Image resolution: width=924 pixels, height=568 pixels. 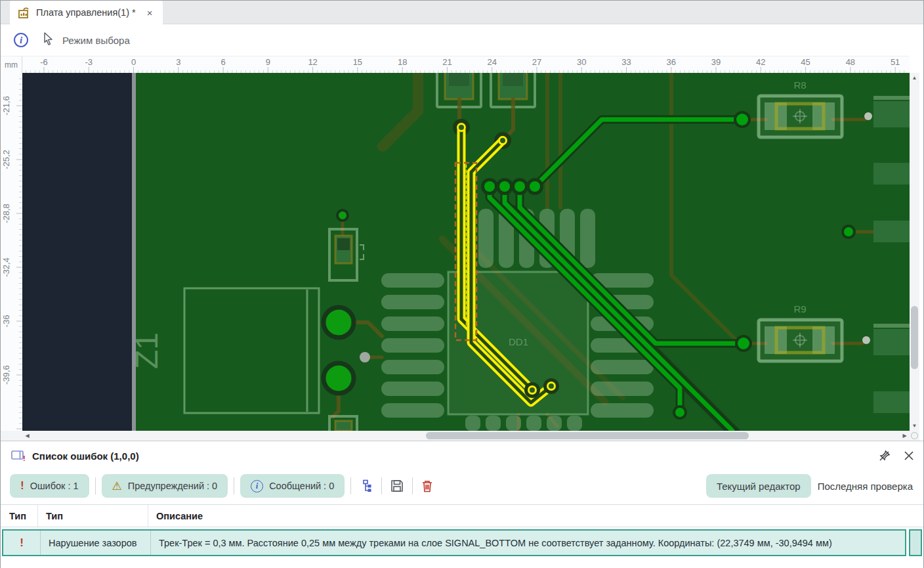 What do you see at coordinates (28, 436) in the screenshot?
I see `scroll-left-icon: ◀` at bounding box center [28, 436].